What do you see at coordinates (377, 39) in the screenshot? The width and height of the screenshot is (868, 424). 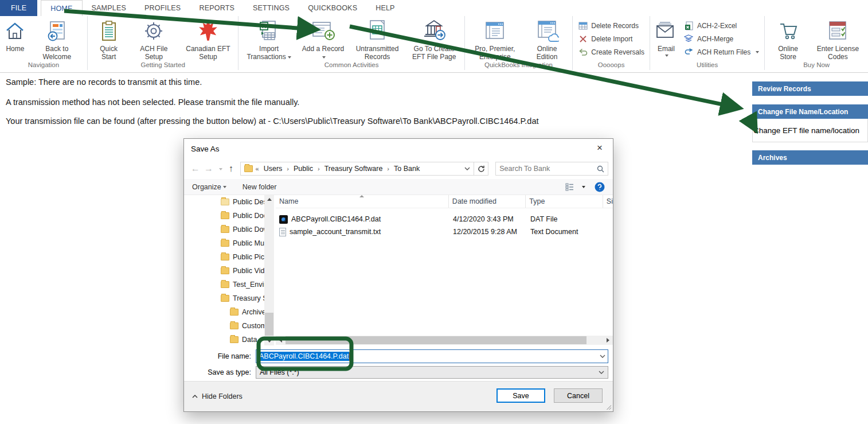 I see `untransmitted-records-button: Untransmitted Records` at bounding box center [377, 39].